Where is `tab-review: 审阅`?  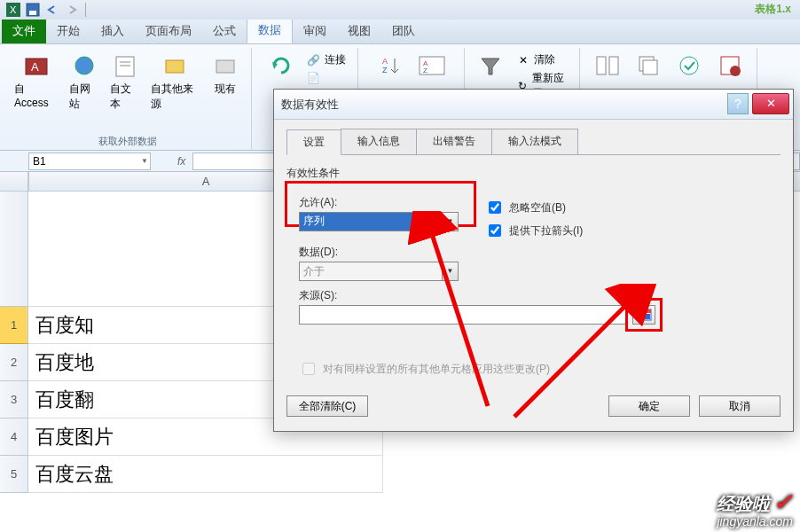 tab-review: 审阅 is located at coordinates (315, 31).